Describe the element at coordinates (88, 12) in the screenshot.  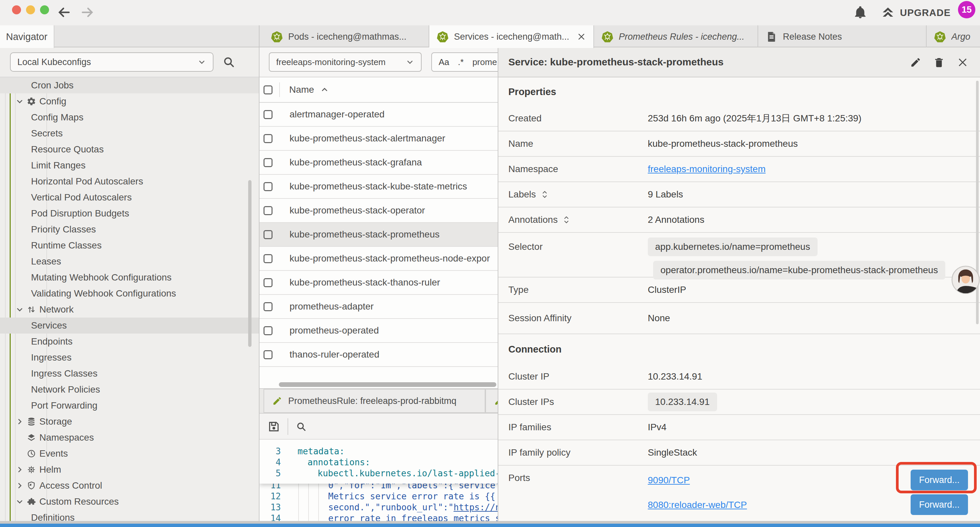
I see `forward-arrow-icon` at that location.